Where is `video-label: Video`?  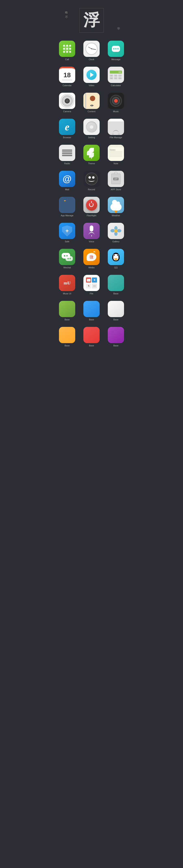 video-label: Video is located at coordinates (92, 86).